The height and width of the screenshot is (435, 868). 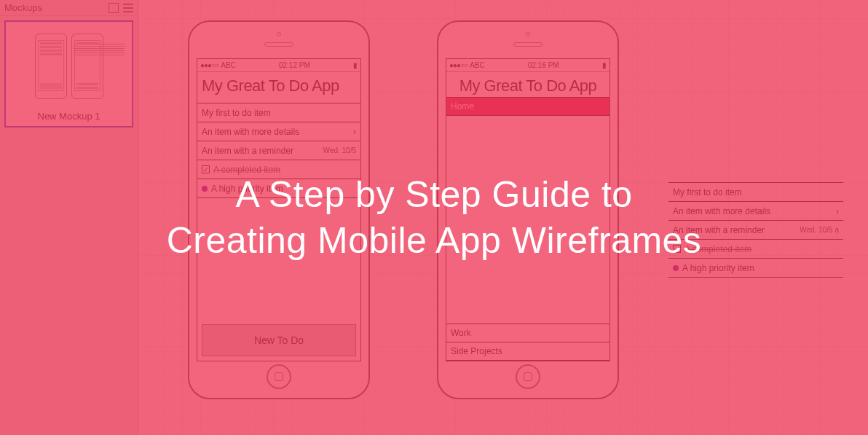 What do you see at coordinates (99, 50) in the screenshot?
I see `mini-snippet` at bounding box center [99, 50].